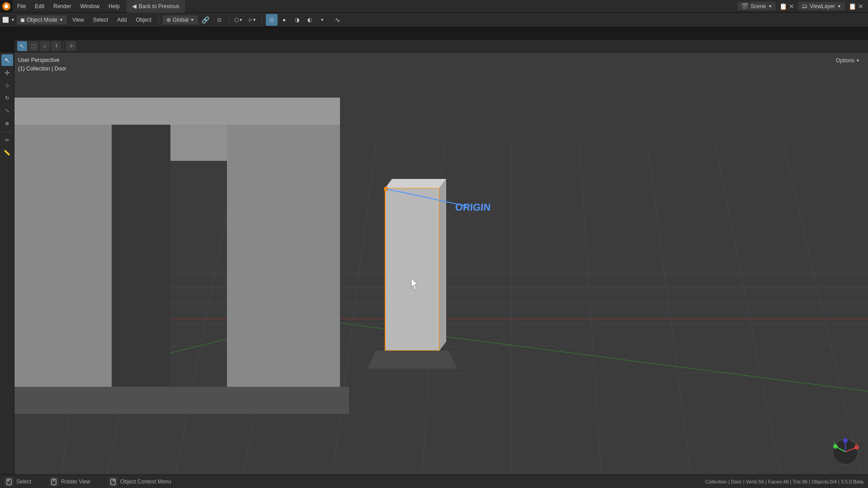 This screenshot has width=868, height=488. I want to click on scene-expand-icon: ▼, so click(770, 6).